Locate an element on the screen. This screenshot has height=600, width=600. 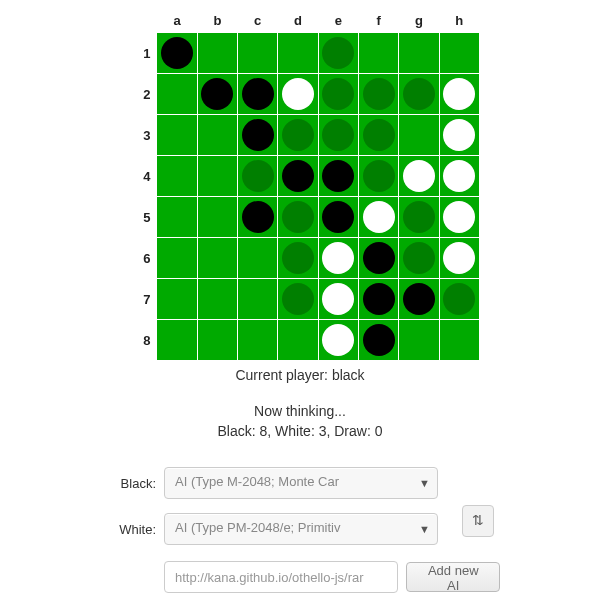
row-header: 6 is located at coordinates (138, 258).